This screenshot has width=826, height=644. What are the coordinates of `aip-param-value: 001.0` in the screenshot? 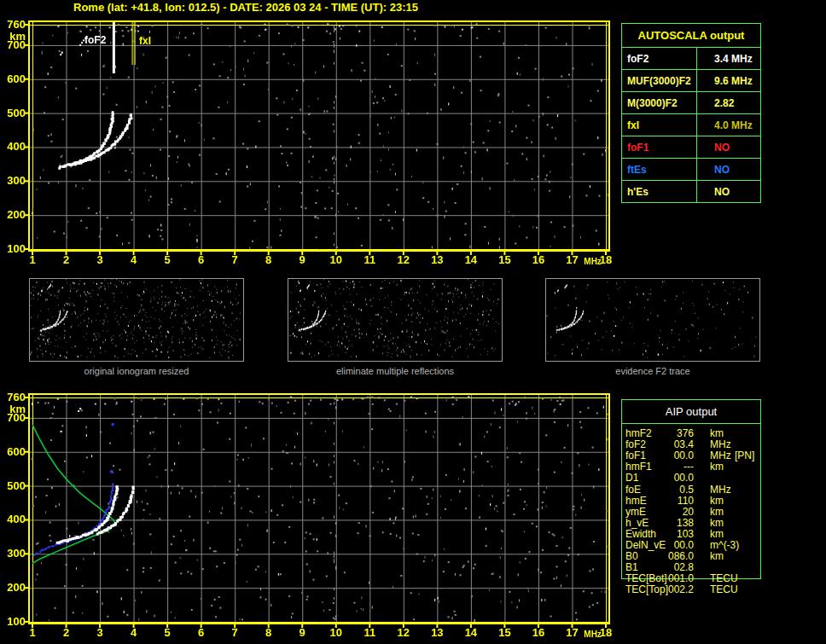 It's located at (669, 578).